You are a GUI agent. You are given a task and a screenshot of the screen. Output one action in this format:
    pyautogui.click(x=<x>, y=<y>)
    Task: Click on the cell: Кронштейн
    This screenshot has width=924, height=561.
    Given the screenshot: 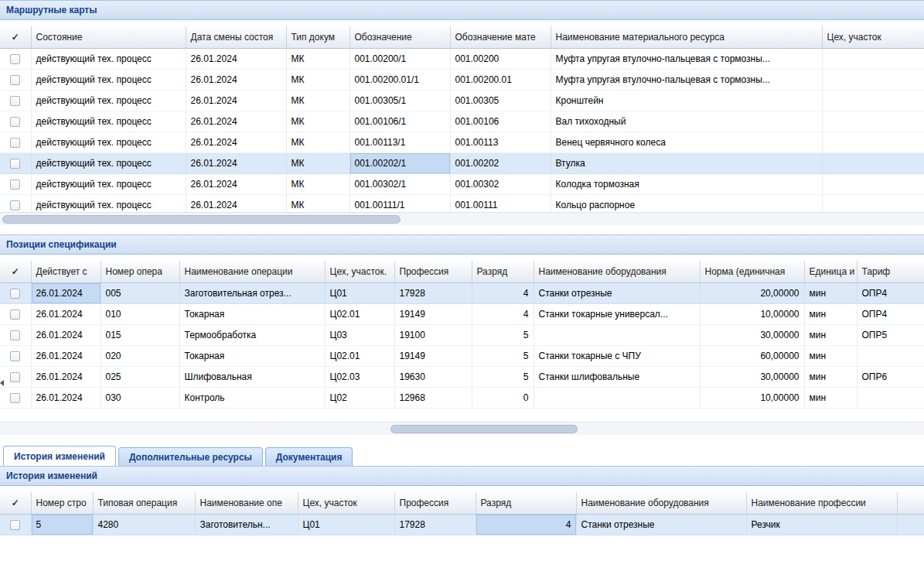 What is the action you would take?
    pyautogui.click(x=687, y=101)
    